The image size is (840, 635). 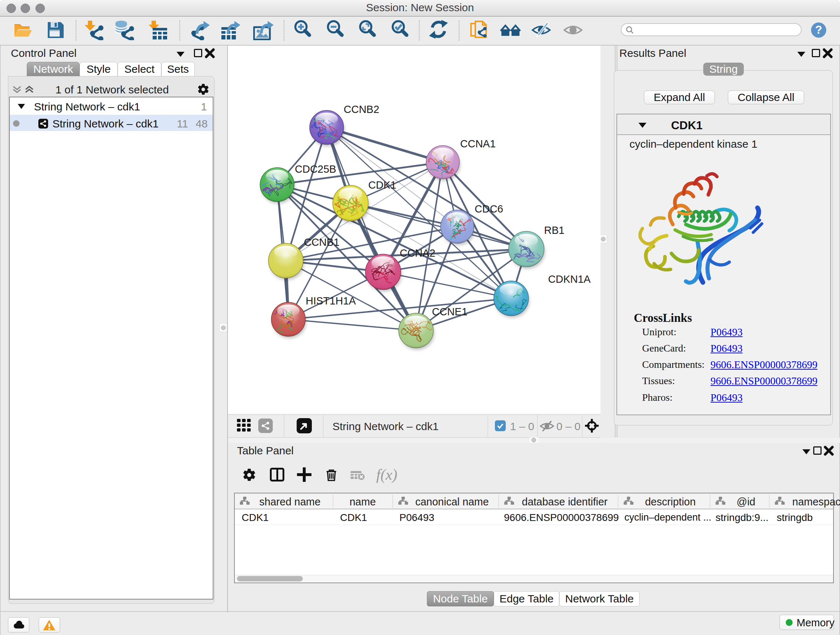 What do you see at coordinates (418, 253) in the screenshot?
I see `svg-text: CCNA2` at bounding box center [418, 253].